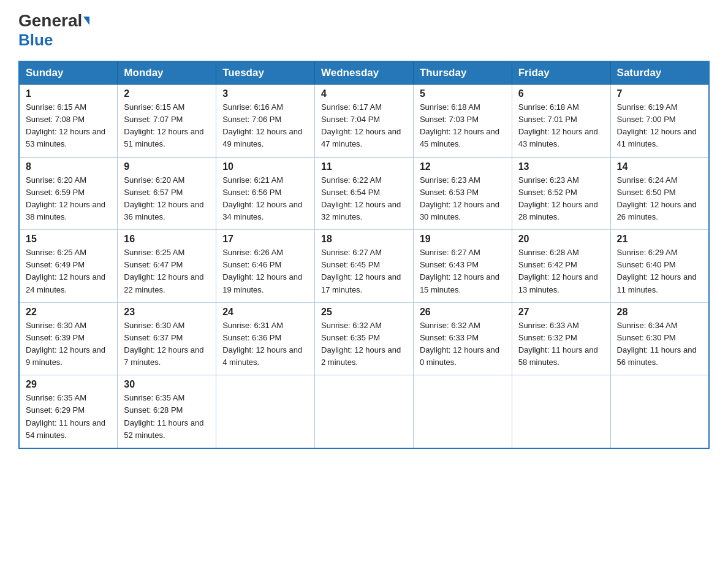  What do you see at coordinates (266, 339) in the screenshot?
I see `calendar-day-cell: 24 Sunrise: 6:31 AMSunset: 6:36 PMDaylig…` at bounding box center [266, 339].